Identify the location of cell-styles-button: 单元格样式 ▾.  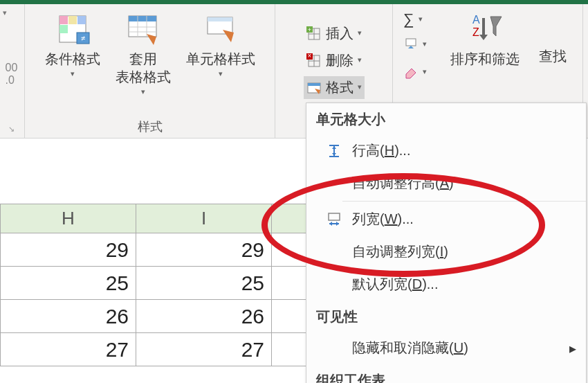
(221, 44).